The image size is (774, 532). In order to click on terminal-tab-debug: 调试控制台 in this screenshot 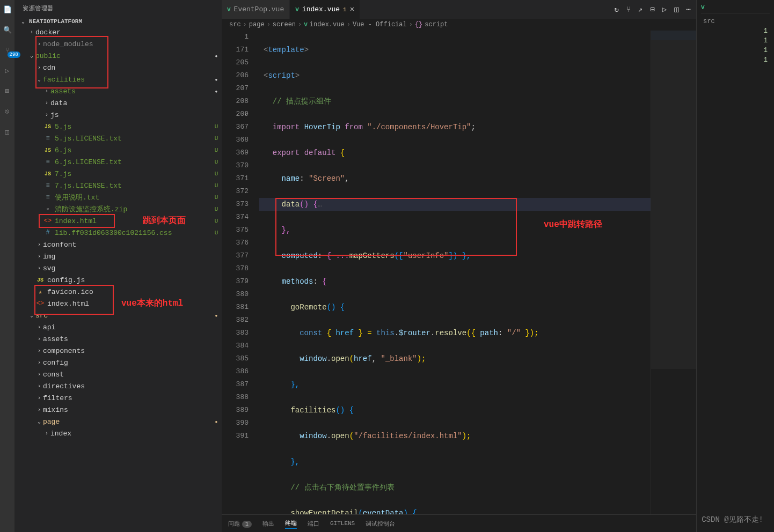, I will do `click(380, 523)`.